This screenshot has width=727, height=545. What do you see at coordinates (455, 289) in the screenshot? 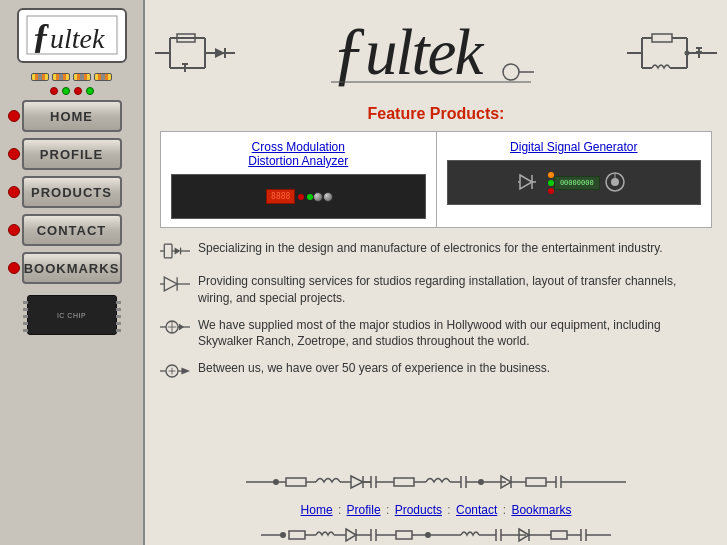
I see `feature-text-2: Providing consulting services for studio…` at bounding box center [455, 289].